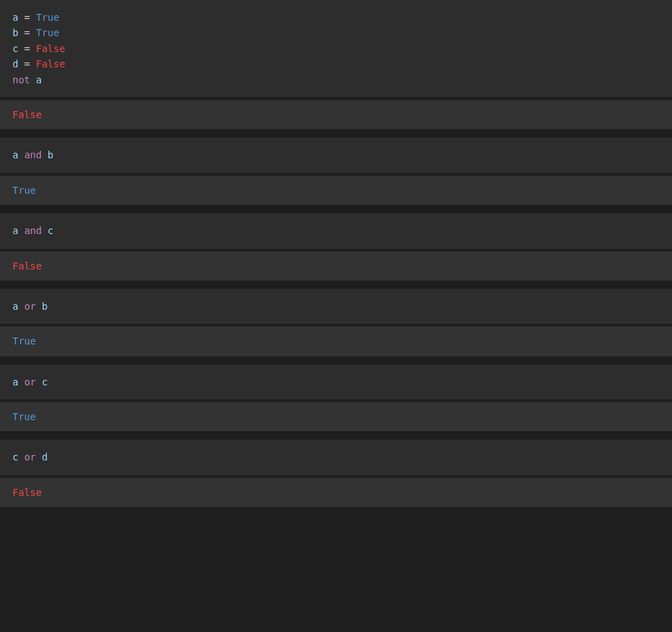 Image resolution: width=672 pixels, height=632 pixels. Describe the element at coordinates (336, 266) in the screenshot. I see `code-line-7-0: False` at that location.